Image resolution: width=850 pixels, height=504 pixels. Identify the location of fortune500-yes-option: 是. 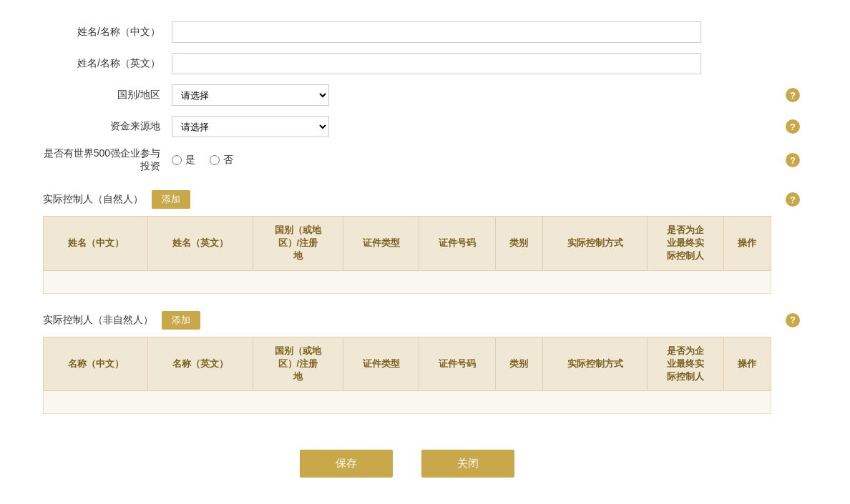
(183, 160).